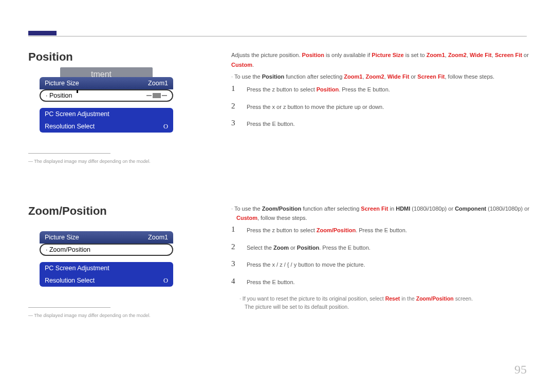  Describe the element at coordinates (388, 303) in the screenshot. I see `zoomposition-sub-1: If you want to reset the picture to its …` at that location.